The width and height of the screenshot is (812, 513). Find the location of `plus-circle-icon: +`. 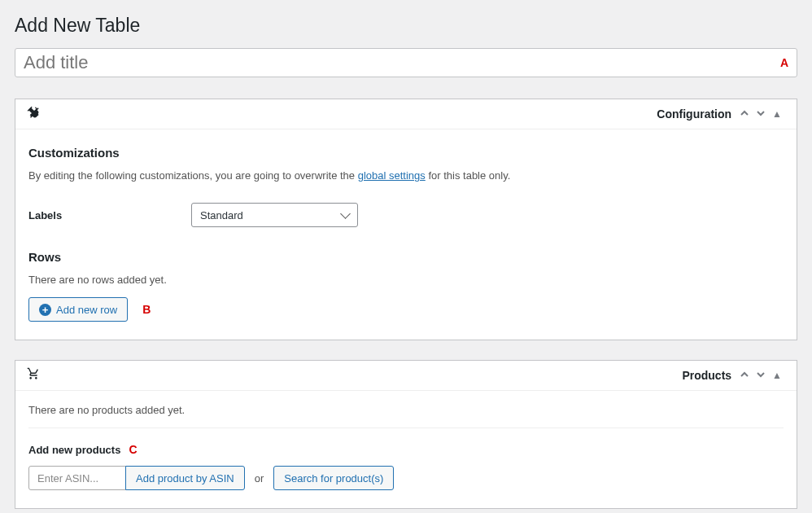

plus-circle-icon: + is located at coordinates (46, 309).